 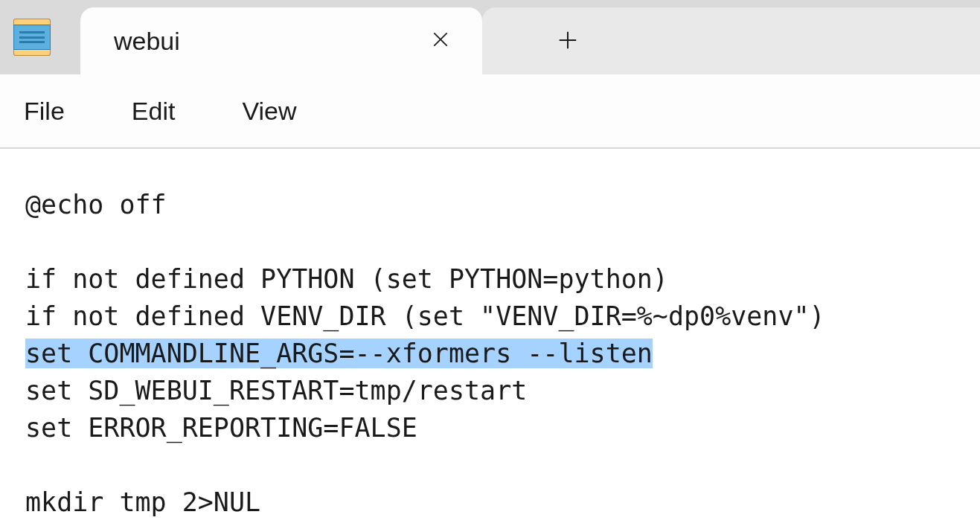 I want to click on close-icon, so click(x=441, y=39).